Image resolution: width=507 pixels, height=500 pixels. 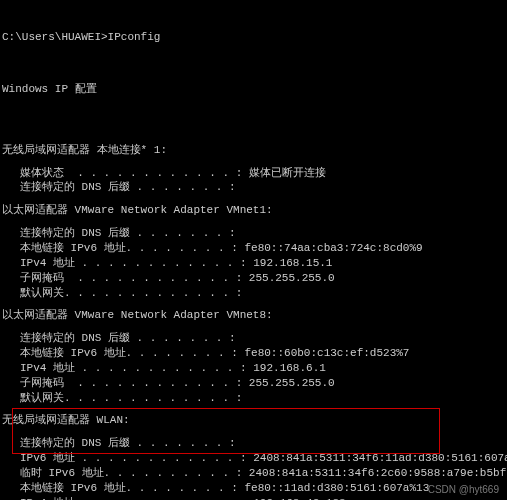 What do you see at coordinates (290, 263) in the screenshot?
I see `config-value: 192.168.15.1` at bounding box center [290, 263].